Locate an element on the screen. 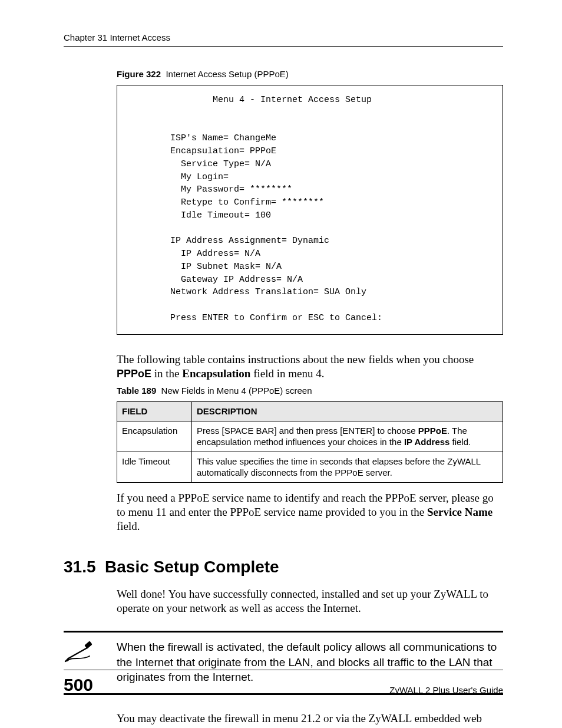 The image size is (562, 728). section-number: 31.5 is located at coordinates (80, 567).